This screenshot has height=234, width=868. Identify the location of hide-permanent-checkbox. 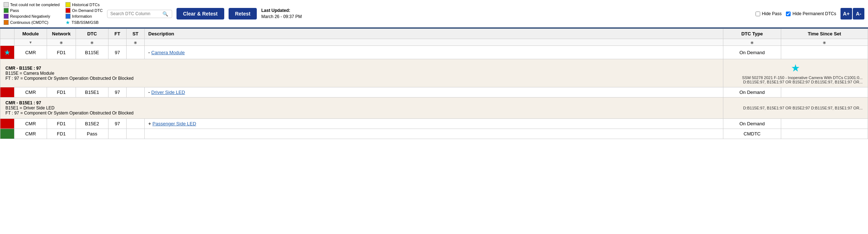
(788, 14).